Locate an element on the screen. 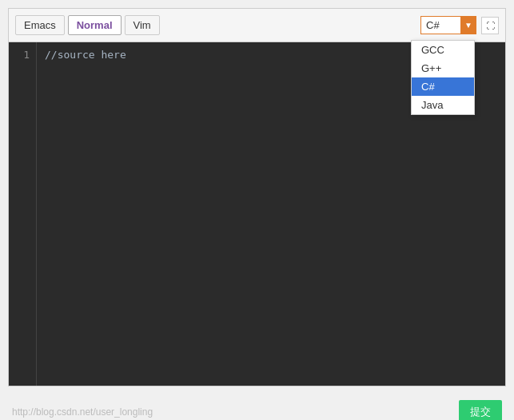 The width and height of the screenshot is (514, 420). line-numbers: 1 is located at coordinates (22, 214).